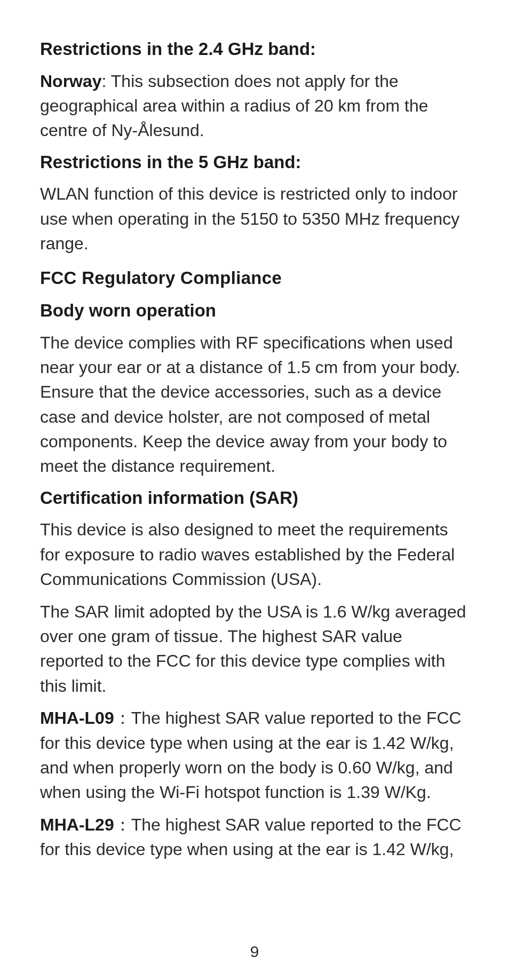 The image size is (509, 980). Describe the element at coordinates (254, 952) in the screenshot. I see `page-number: 9` at that location.